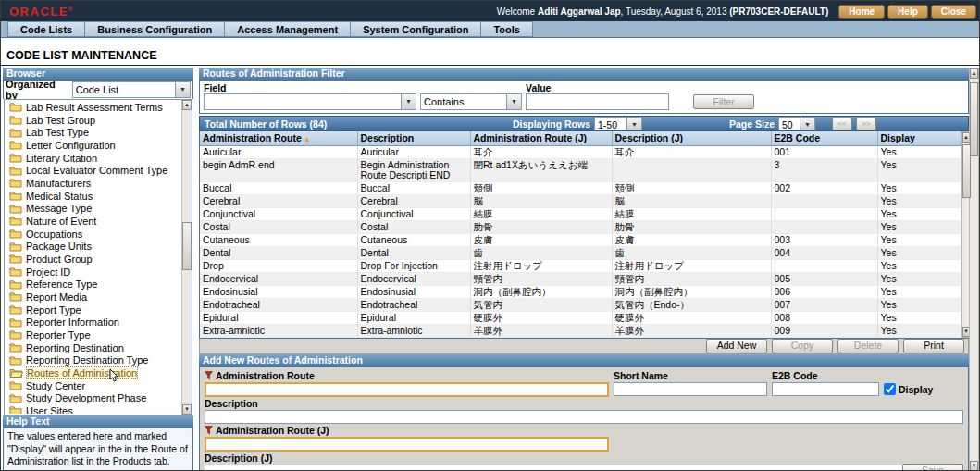  Describe the element at coordinates (584, 468) in the screenshot. I see `description-j-input` at that location.